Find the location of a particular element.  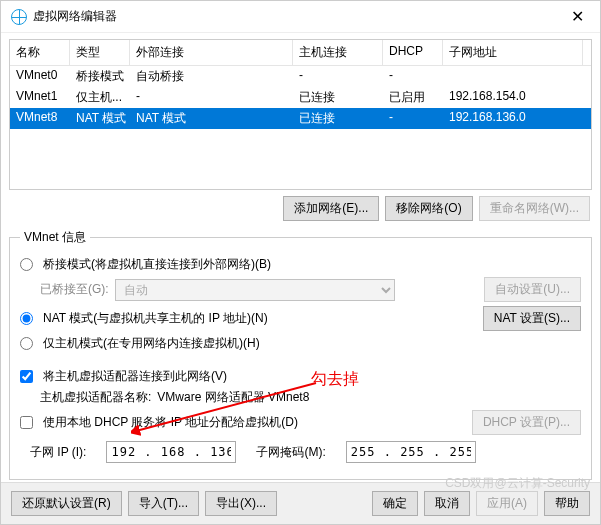

bridge-radio is located at coordinates (26, 264).